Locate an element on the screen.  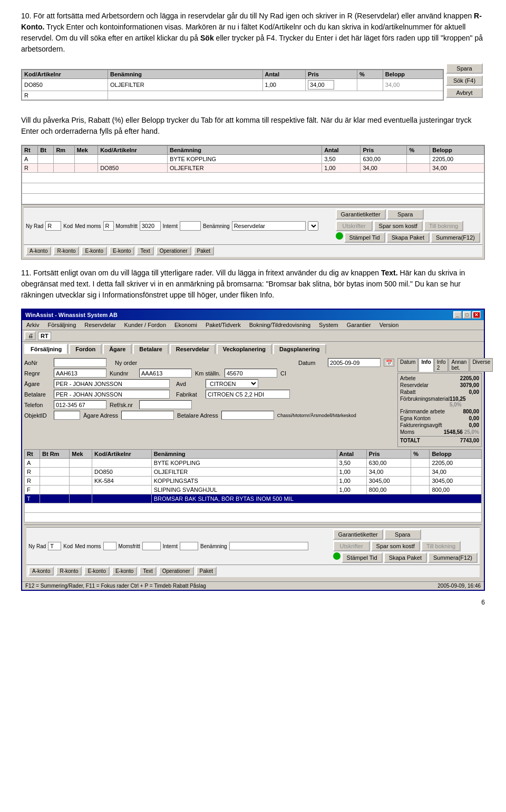
spara-button2: Spara is located at coordinates (405, 214).